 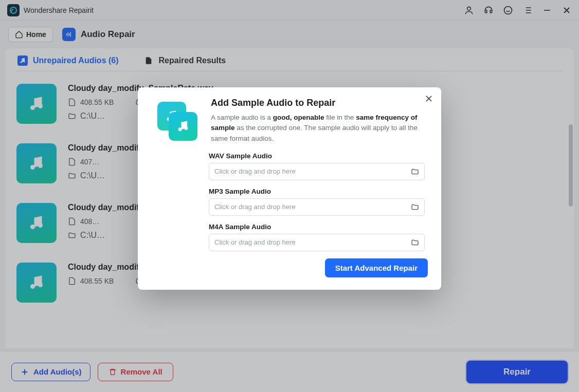 I want to click on m4a-label: M4A Sample Audio, so click(x=317, y=227).